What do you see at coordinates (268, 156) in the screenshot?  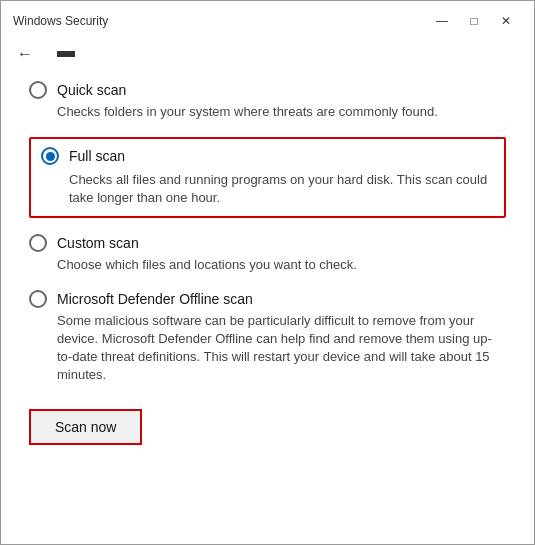 I see `full-scan-header: Full scan` at bounding box center [268, 156].